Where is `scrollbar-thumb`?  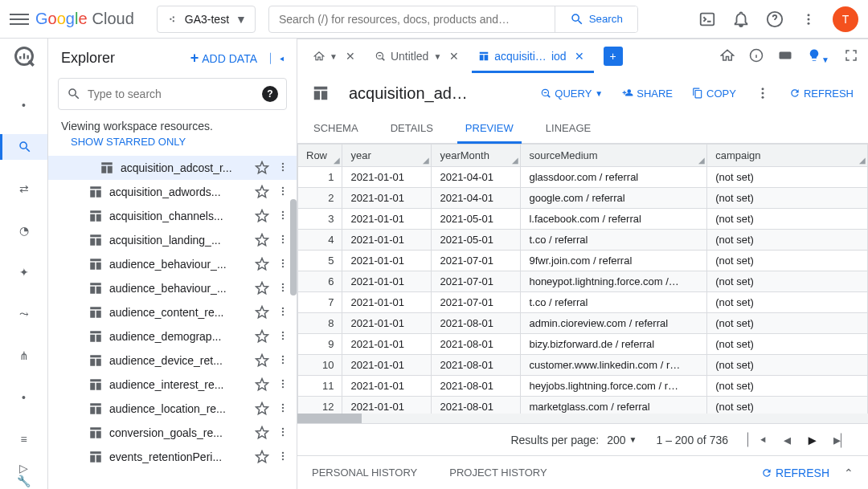 scrollbar-thumb is located at coordinates (293, 247).